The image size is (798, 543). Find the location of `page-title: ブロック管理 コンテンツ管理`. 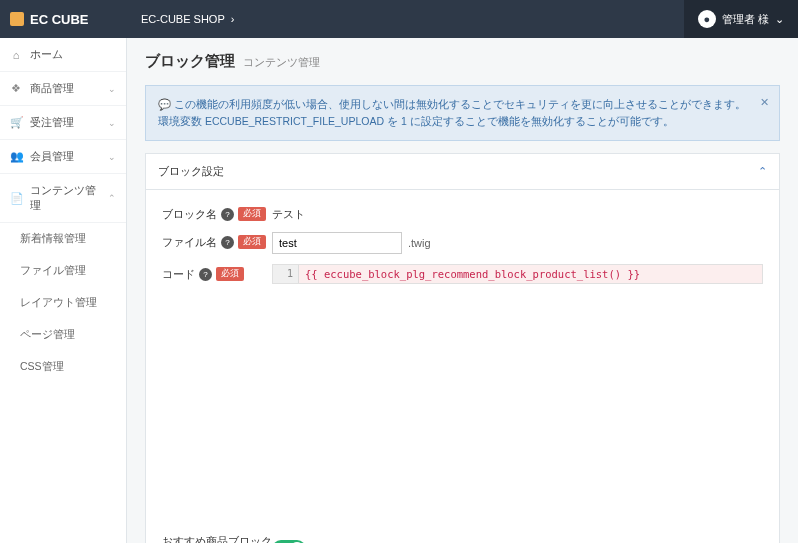

page-title: ブロック管理 コンテンツ管理 is located at coordinates (462, 62).